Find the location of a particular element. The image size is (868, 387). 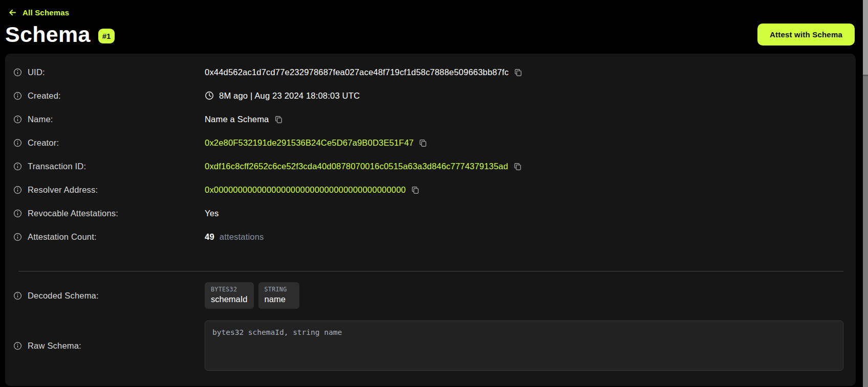

back-to-all-schemas-link: All Schemas is located at coordinates (39, 12).